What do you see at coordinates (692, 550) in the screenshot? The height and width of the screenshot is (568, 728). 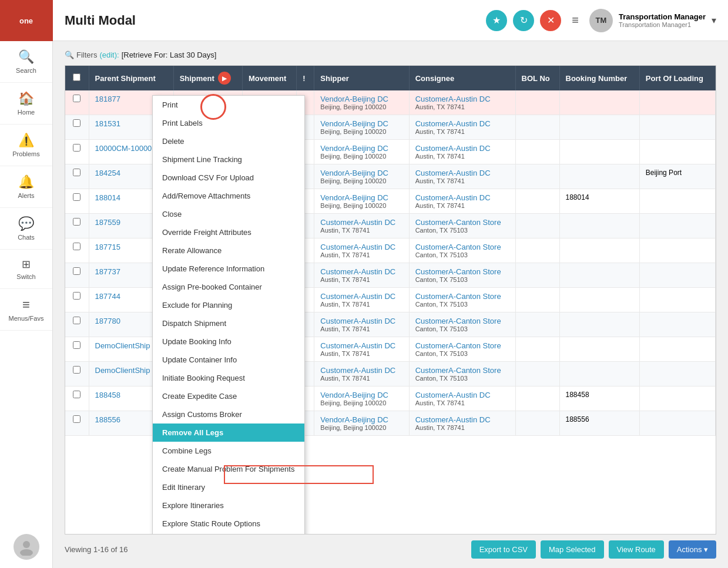 I see `actions-button: Actions ▾` at bounding box center [692, 550].